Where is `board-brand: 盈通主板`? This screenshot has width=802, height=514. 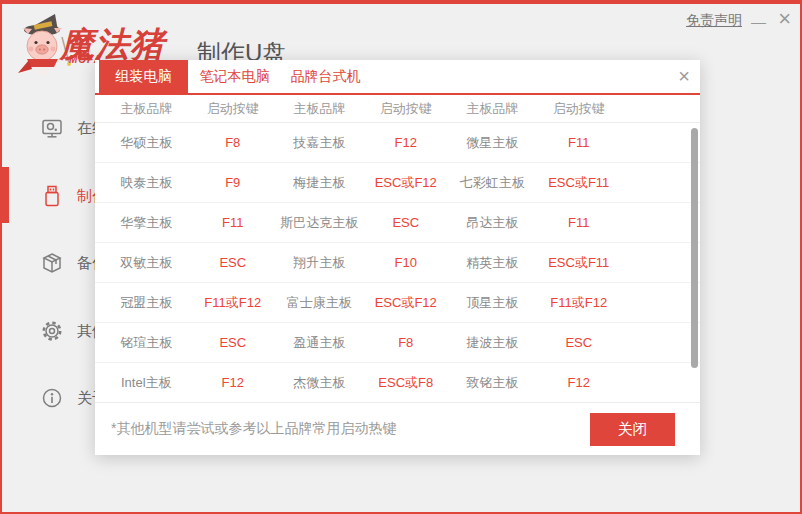 board-brand: 盈通主板 is located at coordinates (320, 343).